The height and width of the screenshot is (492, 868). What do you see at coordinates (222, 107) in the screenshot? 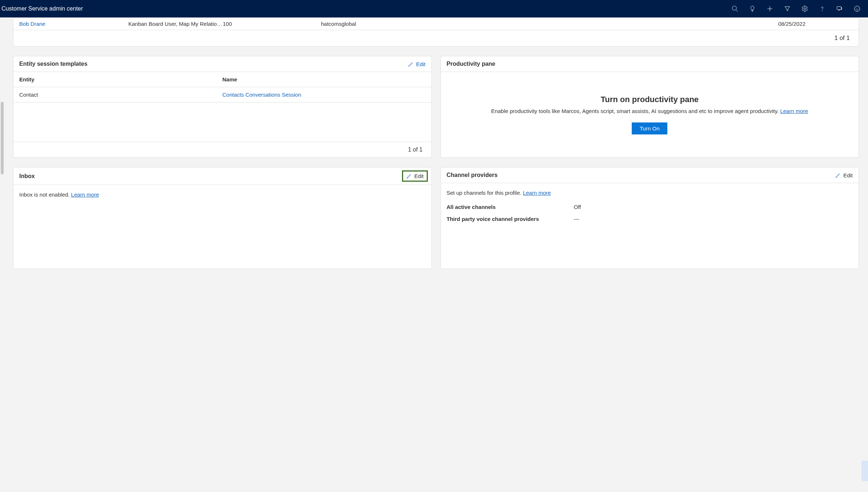
I see `entity-session-card: Entity session templates Edit Entity Nam…` at bounding box center [222, 107].